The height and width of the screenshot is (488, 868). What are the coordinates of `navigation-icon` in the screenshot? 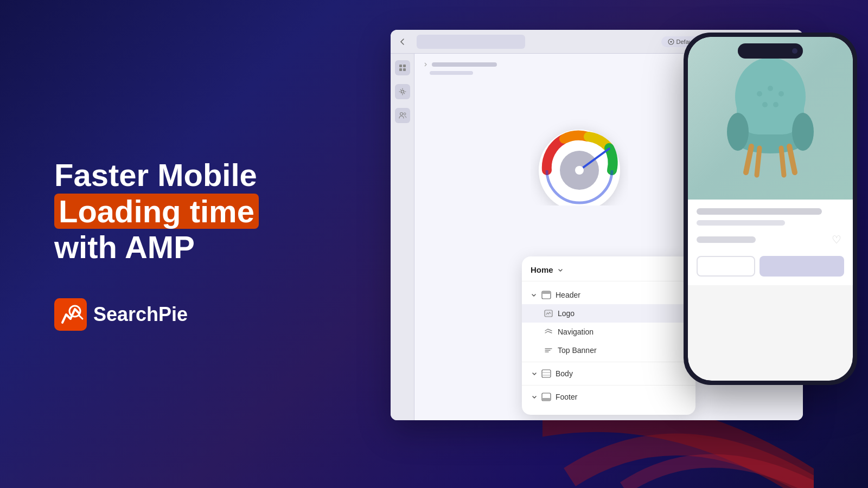 It's located at (548, 332).